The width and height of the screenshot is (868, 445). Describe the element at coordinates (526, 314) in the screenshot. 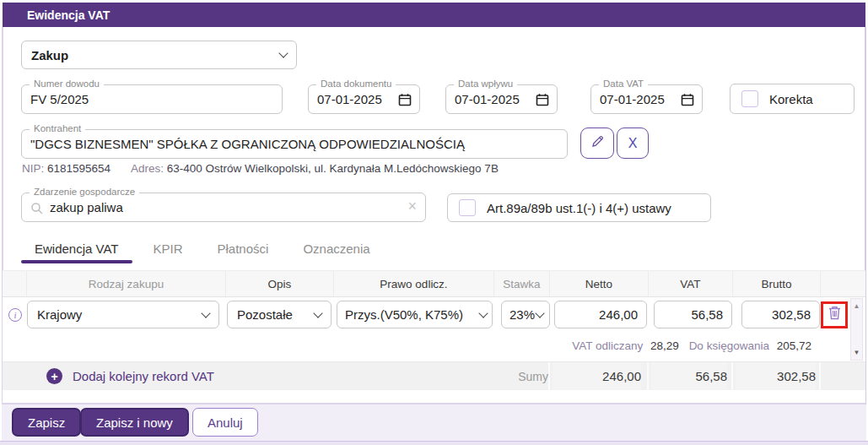

I see `stawka-select: 23%` at that location.